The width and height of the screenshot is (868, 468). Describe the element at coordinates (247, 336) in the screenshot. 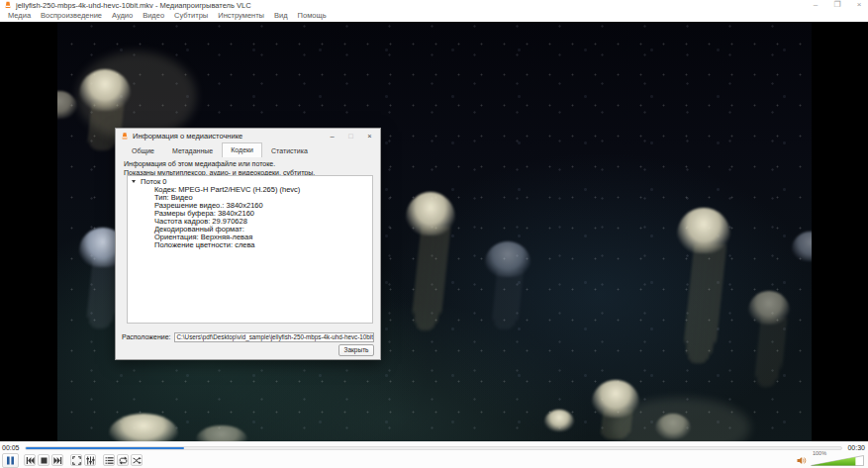

I see `location-row: Расположение: C:\Users\pdf\Desktop\vid_s…` at that location.